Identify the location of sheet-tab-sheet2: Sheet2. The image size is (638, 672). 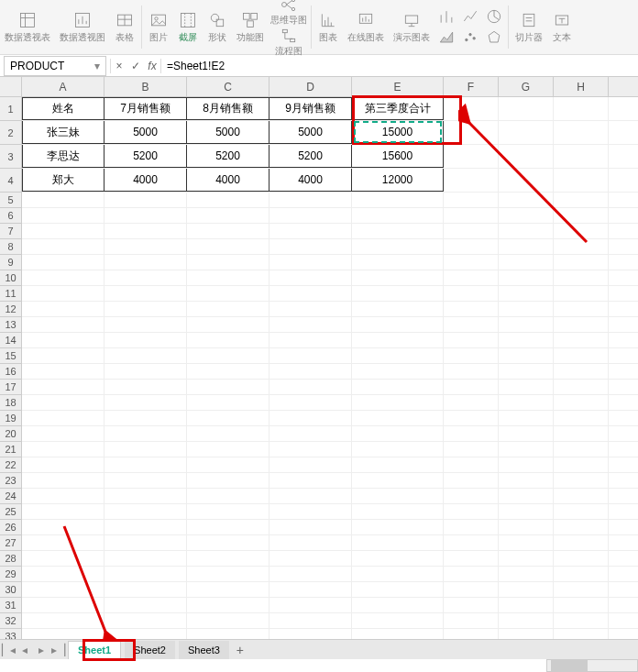
(150, 650).